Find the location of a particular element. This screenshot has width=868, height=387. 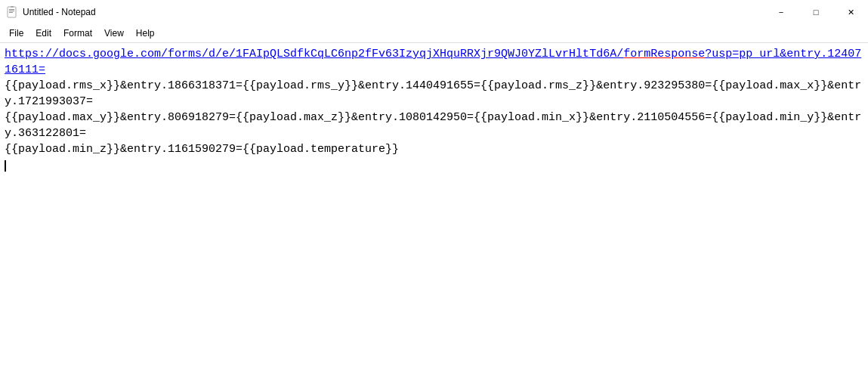

text-cursor is located at coordinates (5, 166).